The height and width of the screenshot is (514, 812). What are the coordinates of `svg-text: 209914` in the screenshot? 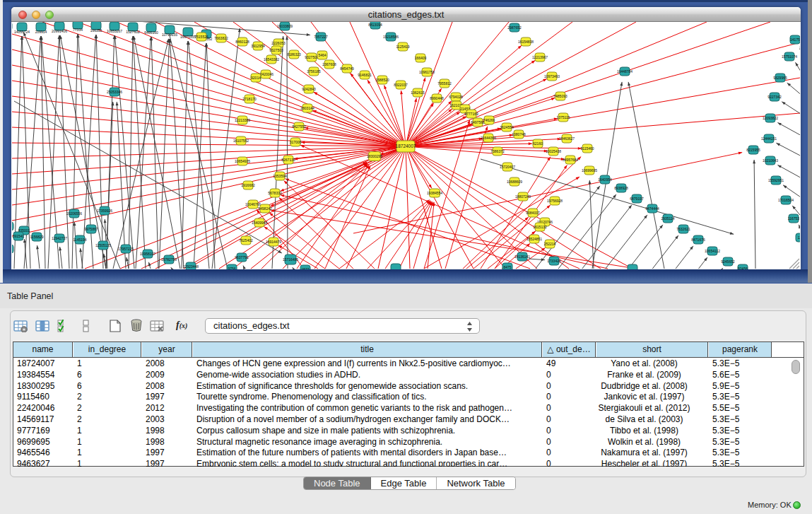 It's located at (41, 32).